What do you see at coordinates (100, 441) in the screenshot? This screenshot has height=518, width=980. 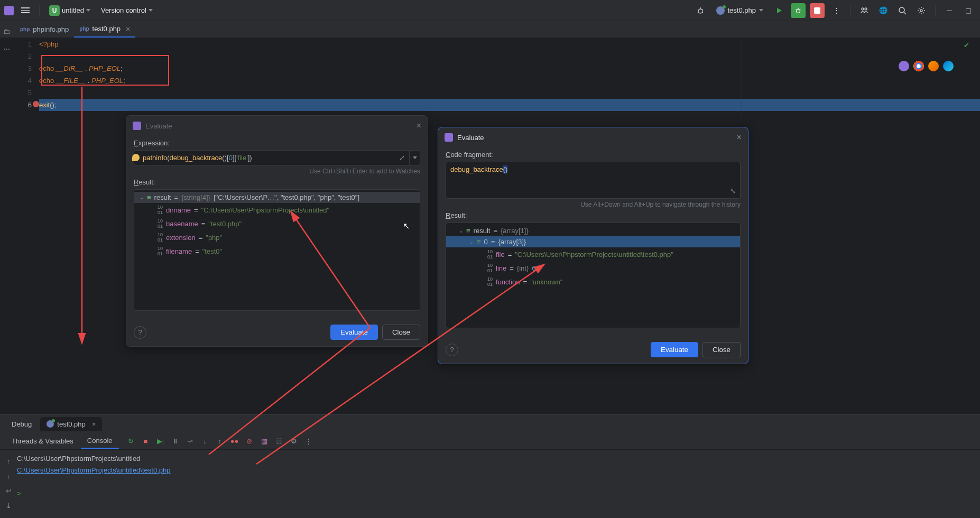 I see `console-tab: Console` at bounding box center [100, 441].